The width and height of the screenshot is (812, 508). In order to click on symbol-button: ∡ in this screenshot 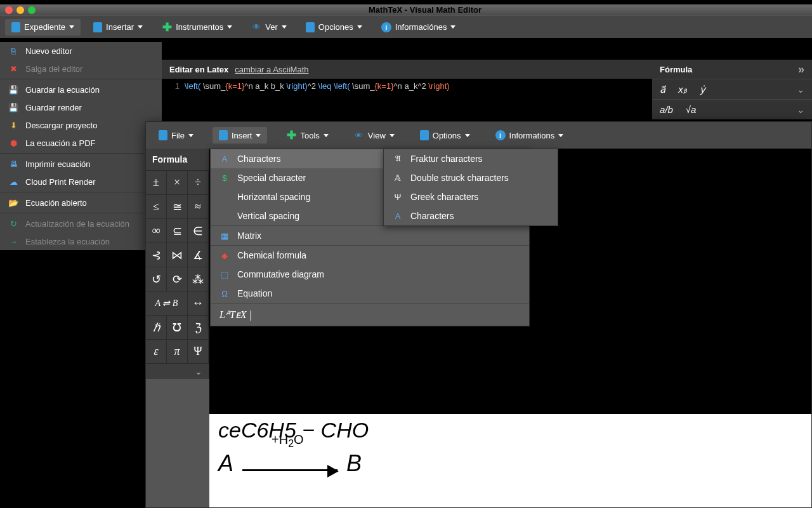, I will do `click(198, 255)`.